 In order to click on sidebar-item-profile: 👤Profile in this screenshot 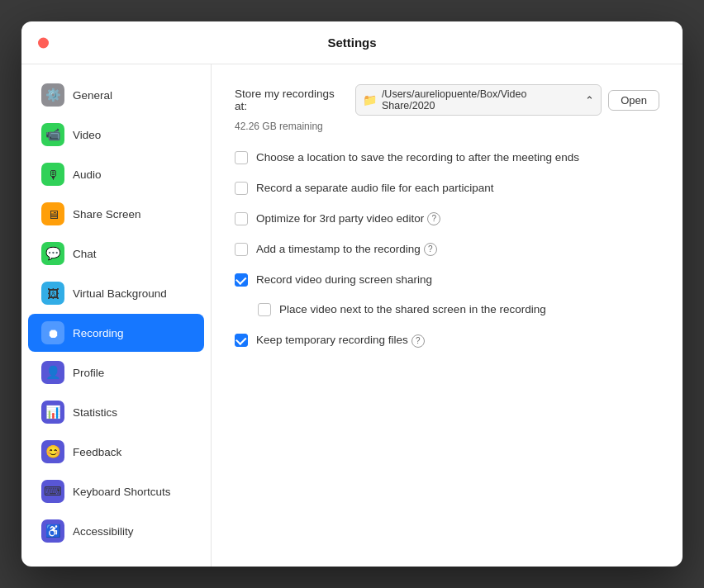, I will do `click(116, 372)`.